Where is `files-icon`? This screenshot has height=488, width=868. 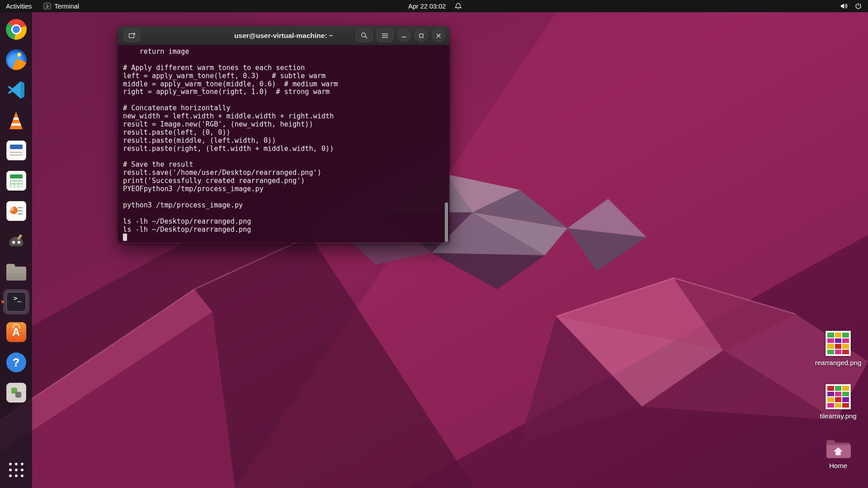 files-icon is located at coordinates (16, 274).